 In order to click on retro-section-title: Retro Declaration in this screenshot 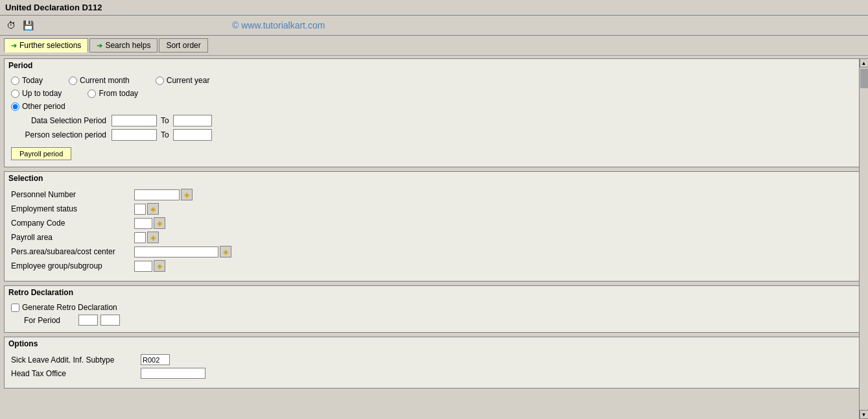, I will do `click(434, 293)`.